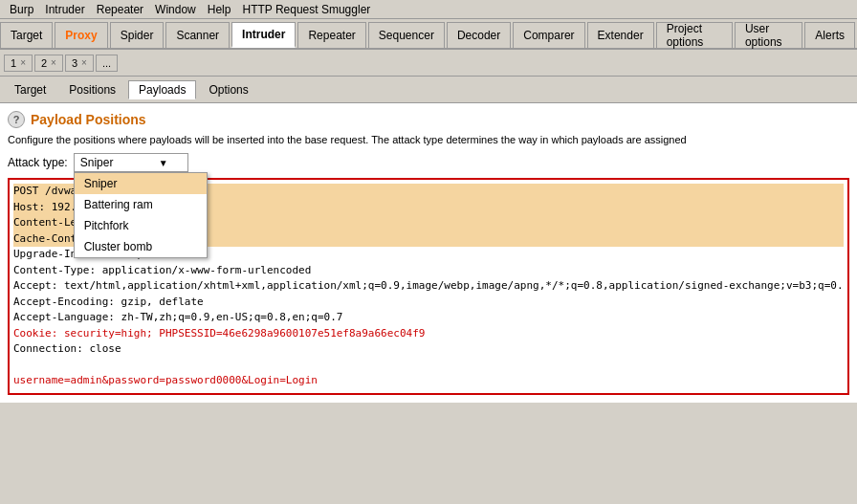  Describe the element at coordinates (163, 90) in the screenshot. I see `sub-tab-payloads: Payloads` at that location.